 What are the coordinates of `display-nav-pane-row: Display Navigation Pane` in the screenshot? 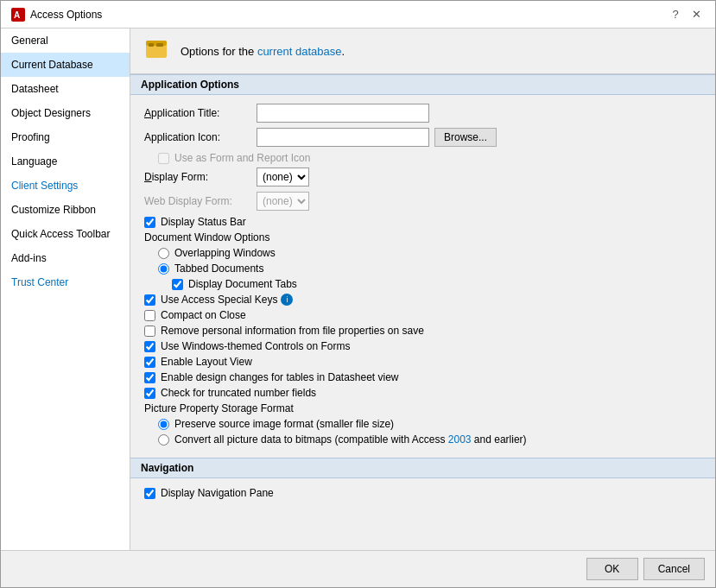 It's located at (423, 493).